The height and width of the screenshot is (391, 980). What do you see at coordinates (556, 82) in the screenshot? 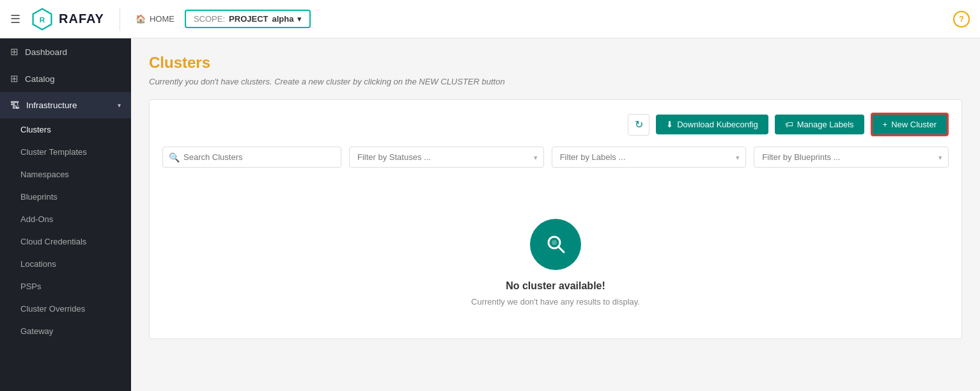
I see `page-subtitle: Currently you don't have clusters. Creat…` at bounding box center [556, 82].